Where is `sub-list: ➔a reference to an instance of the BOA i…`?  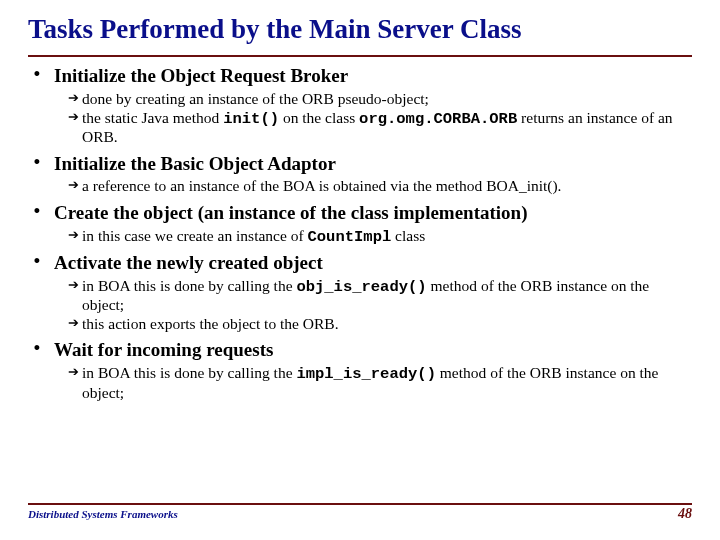 sub-list: ➔a reference to an instance of the BOA i… is located at coordinates (380, 186).